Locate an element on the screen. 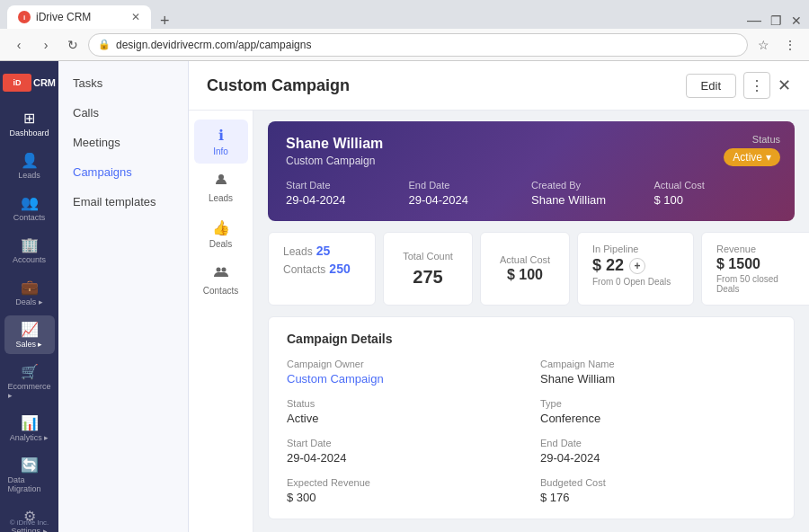  field-campaign-owner-label: Campaign Owner is located at coordinates (404, 364).